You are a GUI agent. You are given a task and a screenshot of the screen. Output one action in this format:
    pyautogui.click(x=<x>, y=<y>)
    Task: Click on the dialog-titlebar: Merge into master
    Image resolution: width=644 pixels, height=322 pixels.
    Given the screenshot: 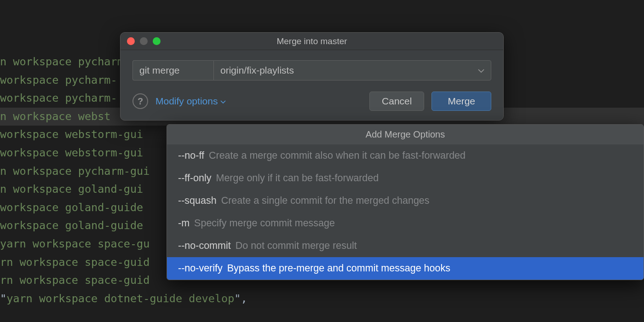 What is the action you would take?
    pyautogui.click(x=312, y=41)
    